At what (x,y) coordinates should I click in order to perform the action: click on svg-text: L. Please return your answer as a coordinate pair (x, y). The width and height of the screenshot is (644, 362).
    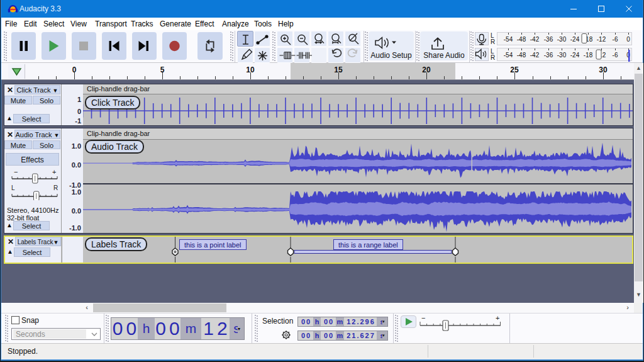
    Looking at the image, I should click on (13, 188).